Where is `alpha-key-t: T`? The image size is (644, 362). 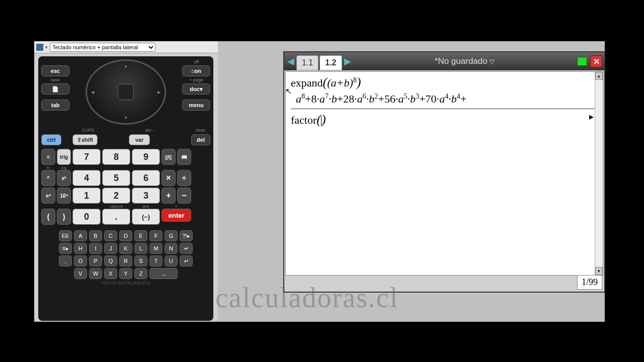
alpha-key-t: T is located at coordinates (156, 261).